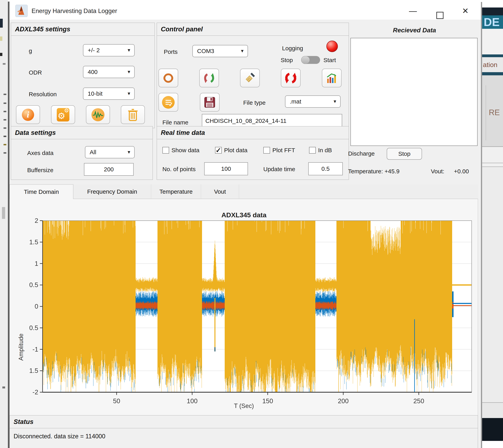  Describe the element at coordinates (210, 102) in the screenshot. I see `save-button` at that location.